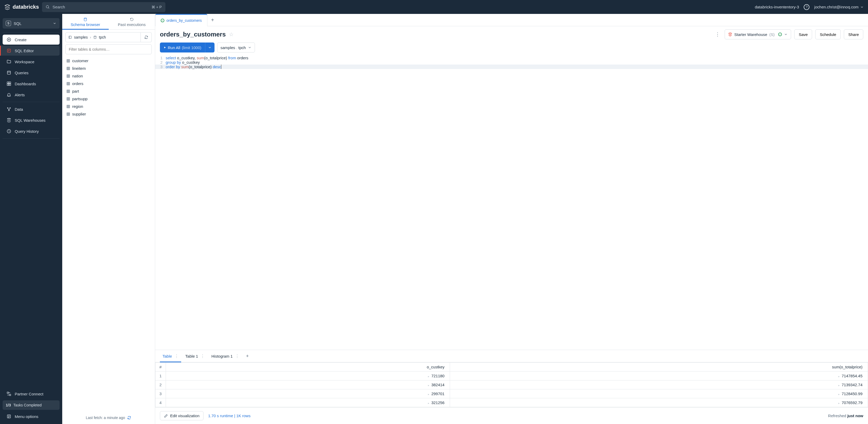 The image size is (868, 424). What do you see at coordinates (210, 47) in the screenshot?
I see `run-dropdown-button` at bounding box center [210, 47].